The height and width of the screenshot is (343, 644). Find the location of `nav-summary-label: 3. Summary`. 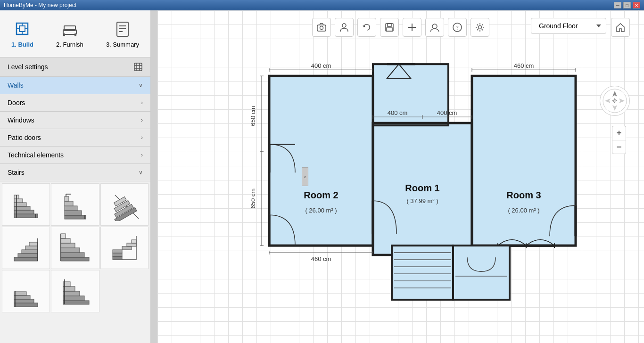

nav-summary-label: 3. Summary is located at coordinates (123, 44).